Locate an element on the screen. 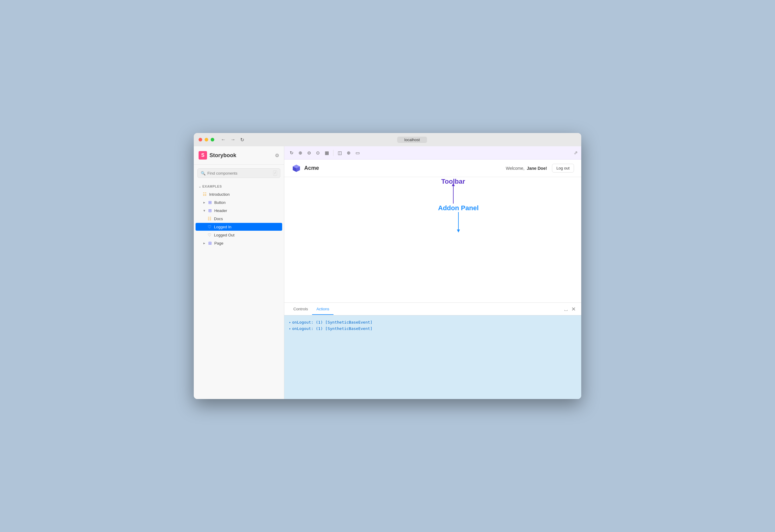  url-bar: localhost is located at coordinates (412, 140).